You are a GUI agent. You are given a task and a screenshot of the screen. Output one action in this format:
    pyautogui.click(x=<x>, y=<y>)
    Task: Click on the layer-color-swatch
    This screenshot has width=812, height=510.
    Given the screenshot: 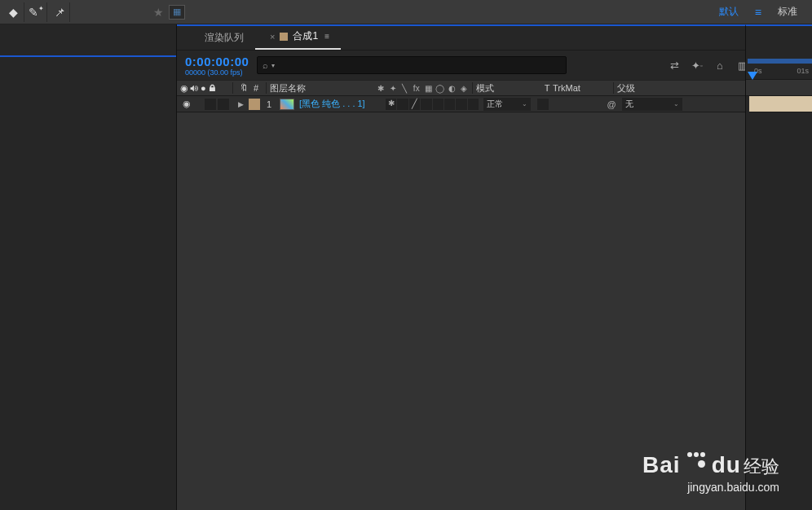 What is the action you would take?
    pyautogui.click(x=254, y=104)
    